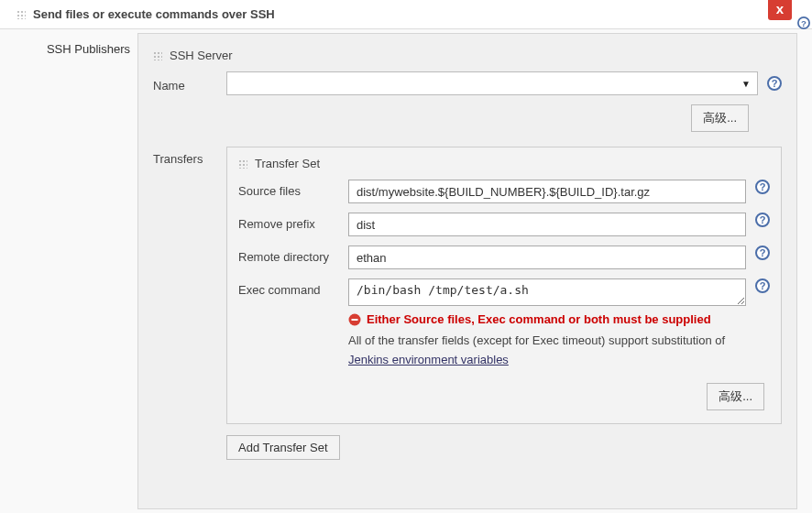 The width and height of the screenshot is (812, 513). Describe the element at coordinates (202, 55) in the screenshot. I see `ssh-server-header: SSH Server` at that location.